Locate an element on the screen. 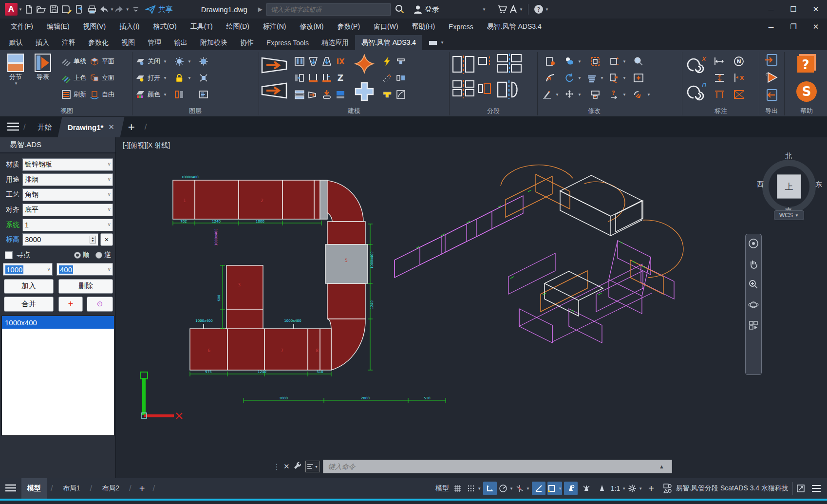 The image size is (827, 504). size-list-item: 1000x400 is located at coordinates (58, 322).